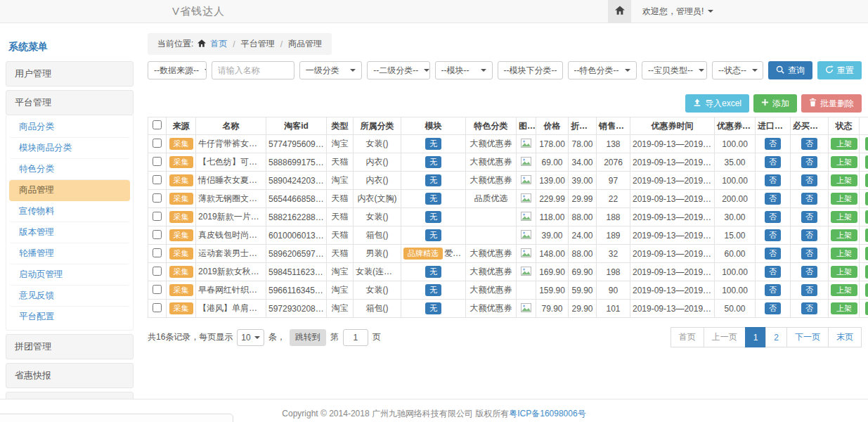 Image resolution: width=868 pixels, height=422 pixels. What do you see at coordinates (687, 338) in the screenshot?
I see `page-button-首页: 首页` at bounding box center [687, 338].